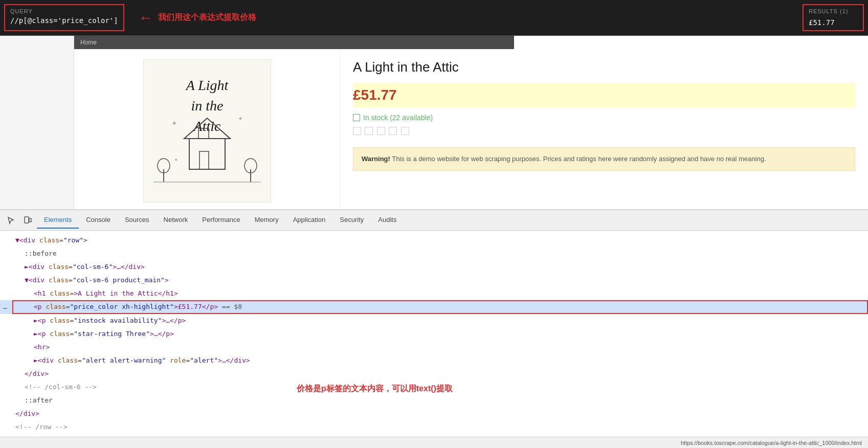 This screenshot has width=868, height=448. Describe the element at coordinates (434, 18) in the screenshot. I see `xpath-bar: QUERY //p[@class='price_color'] ← 我们用这个表…` at that location.